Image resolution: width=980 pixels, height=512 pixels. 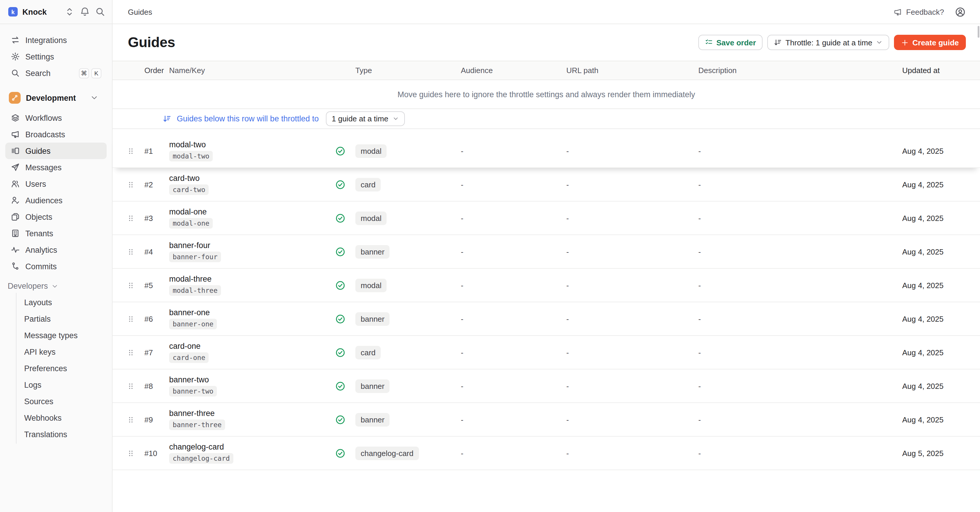 I want to click on throttle-dropdown-button: Throttle: 1 guide at a time, so click(x=829, y=43).